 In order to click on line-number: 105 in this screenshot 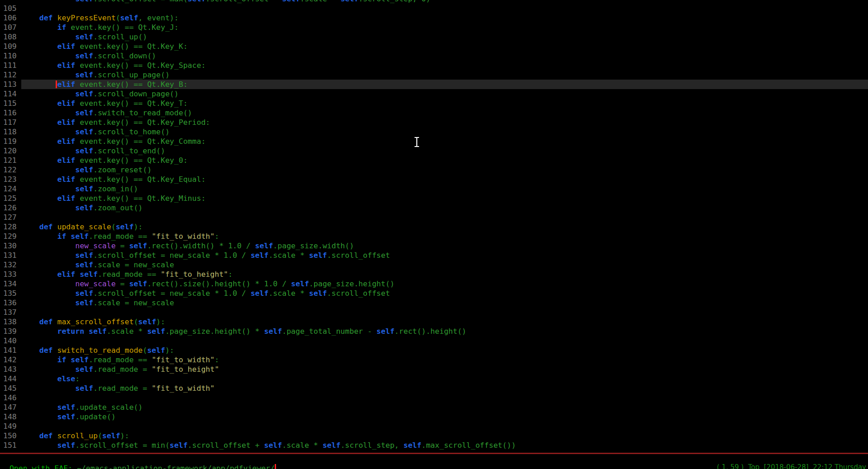, I will do `click(11, 8)`.